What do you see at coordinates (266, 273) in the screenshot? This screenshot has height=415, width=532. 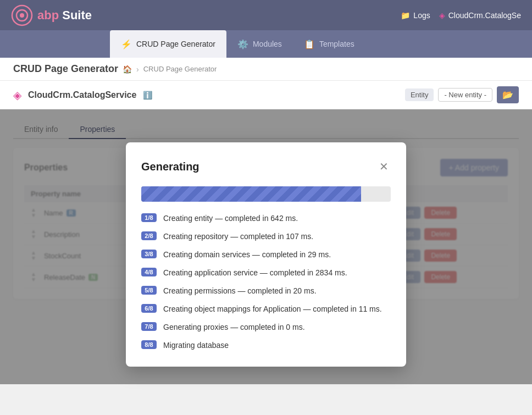 I see `step-item: 4/8 Creating application service — compl…` at bounding box center [266, 273].